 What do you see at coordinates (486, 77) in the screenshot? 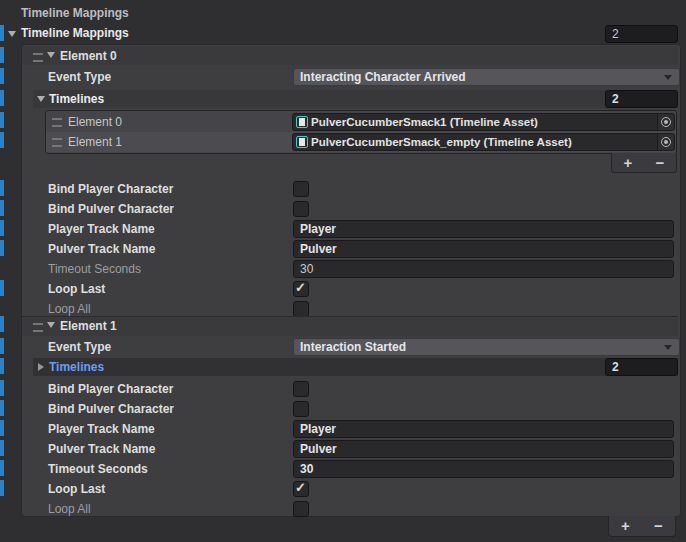
I see `event-type-dropdown: Interacting Character Arrived` at bounding box center [486, 77].